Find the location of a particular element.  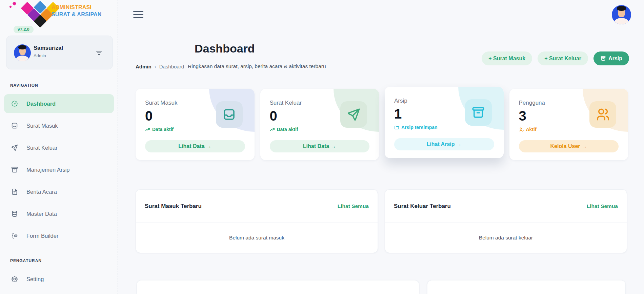

surat-masuk-terbaru-panel: Surat Masuk Terbaru Lihat Semua Belum ad… is located at coordinates (257, 221).